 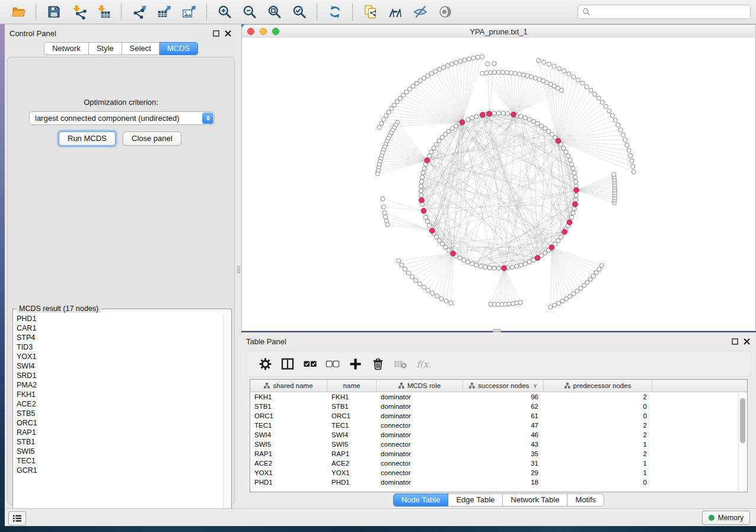 What do you see at coordinates (179, 49) in the screenshot?
I see `tab-mcds: MCDS` at bounding box center [179, 49].